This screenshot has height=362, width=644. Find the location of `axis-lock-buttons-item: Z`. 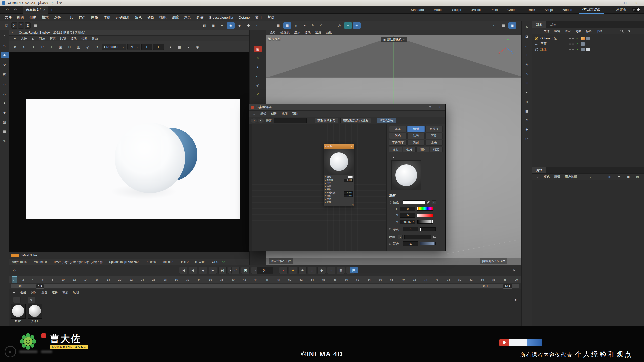

axis-lock-buttons-item: Z is located at coordinates (28, 26).